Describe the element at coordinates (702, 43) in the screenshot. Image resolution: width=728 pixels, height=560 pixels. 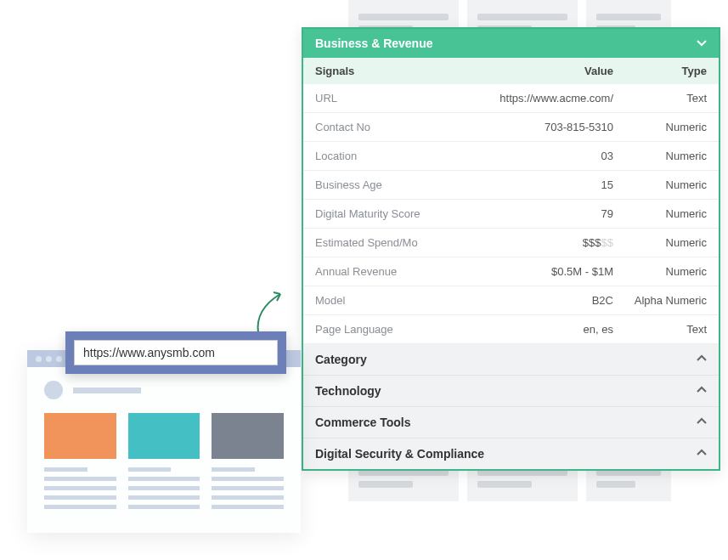
I see `chevron-down-icon` at that location.